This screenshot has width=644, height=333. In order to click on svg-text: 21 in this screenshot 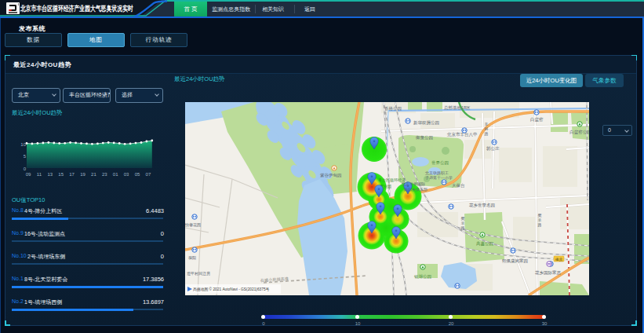, I will do `click(94, 174)`.